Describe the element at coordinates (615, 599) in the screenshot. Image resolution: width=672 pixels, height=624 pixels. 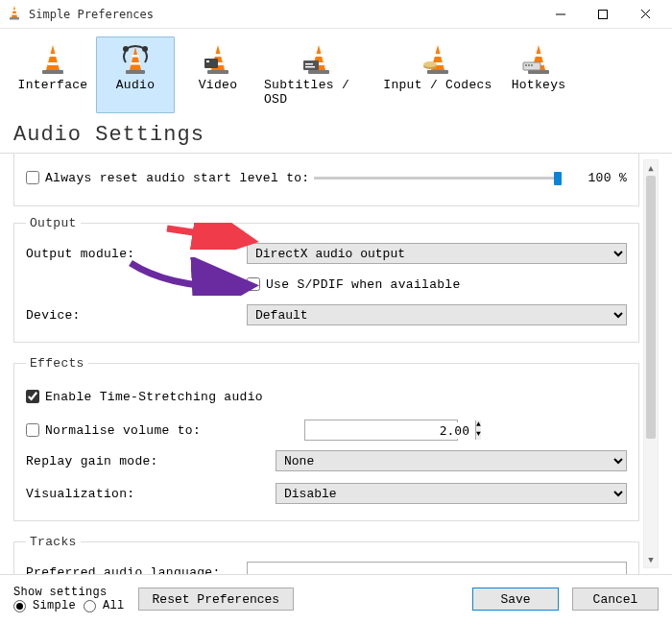
I see `cancel-button: Cancel` at that location.